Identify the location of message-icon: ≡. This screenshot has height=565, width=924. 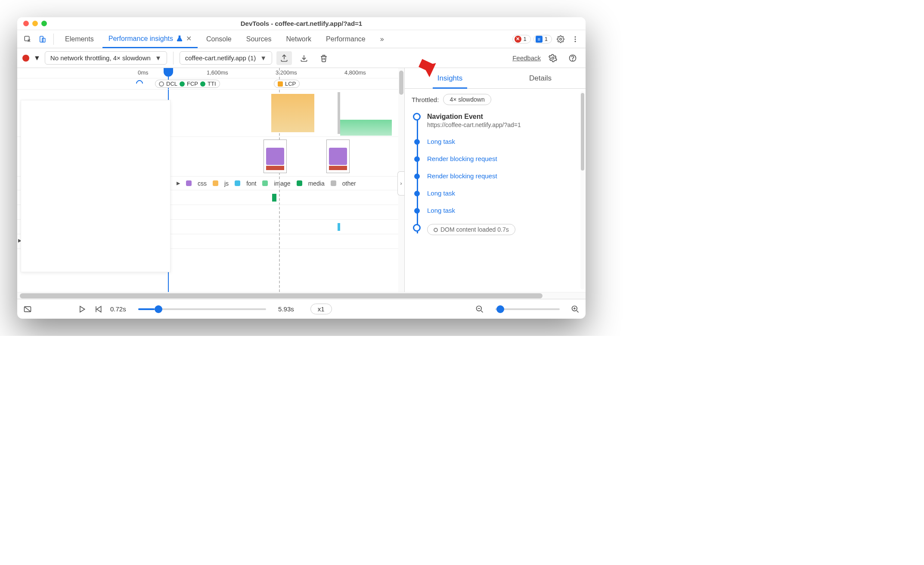
(539, 39).